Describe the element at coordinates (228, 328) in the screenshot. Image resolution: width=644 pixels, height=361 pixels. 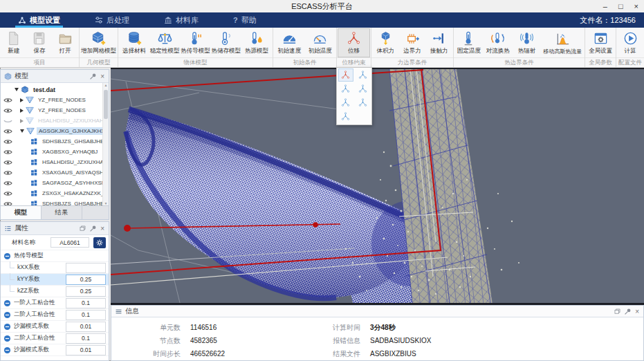
I see `element-count-field: 单元数 1146516` at that location.